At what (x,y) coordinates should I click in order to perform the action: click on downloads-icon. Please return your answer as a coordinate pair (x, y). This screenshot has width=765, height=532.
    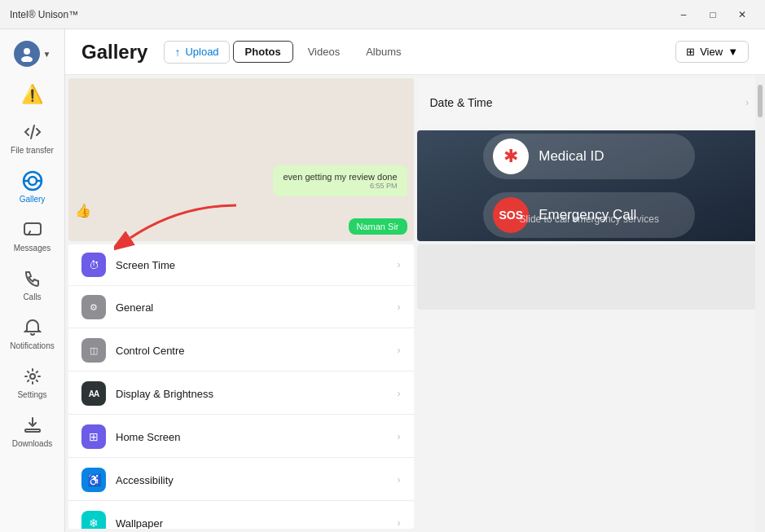
    Looking at the image, I should click on (33, 425).